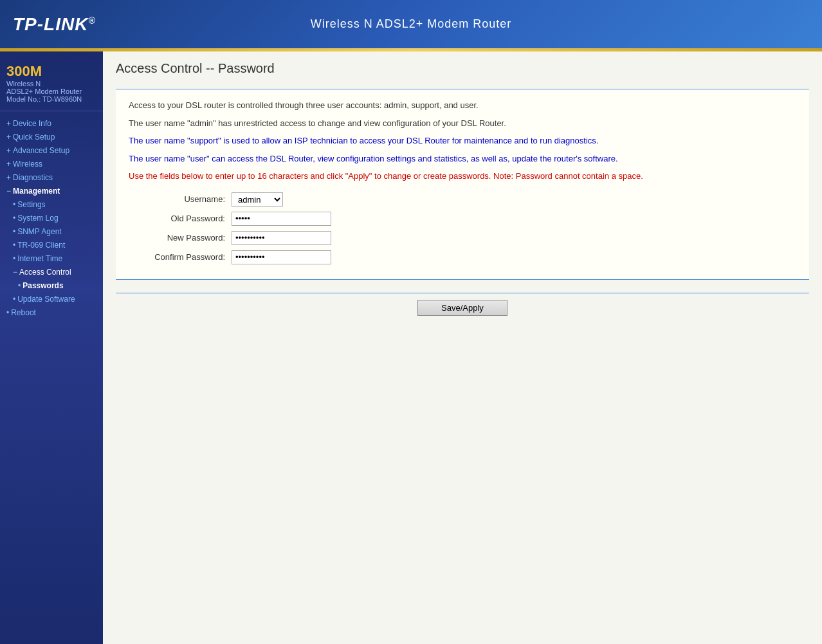  What do you see at coordinates (51, 151) in the screenshot?
I see `sidebar-item-advanced-setup: +Advanced Setup` at bounding box center [51, 151].